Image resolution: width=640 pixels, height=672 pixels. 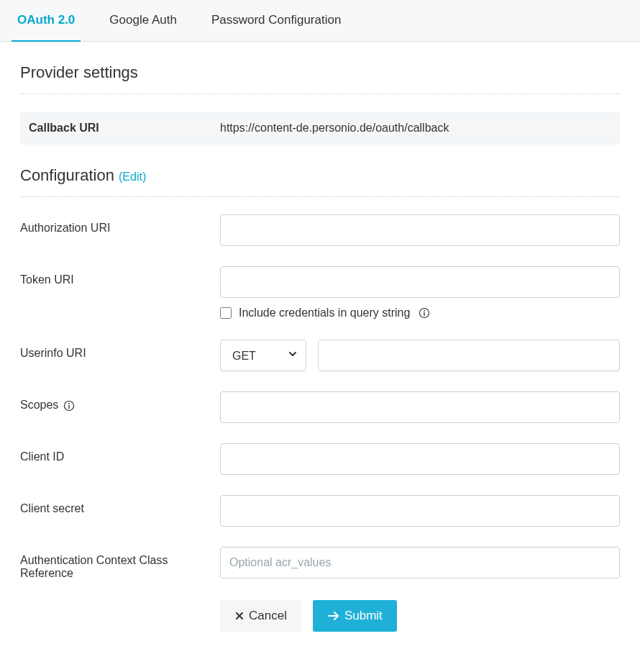 What do you see at coordinates (132, 177) in the screenshot?
I see `edit-link: (Edit)` at bounding box center [132, 177].